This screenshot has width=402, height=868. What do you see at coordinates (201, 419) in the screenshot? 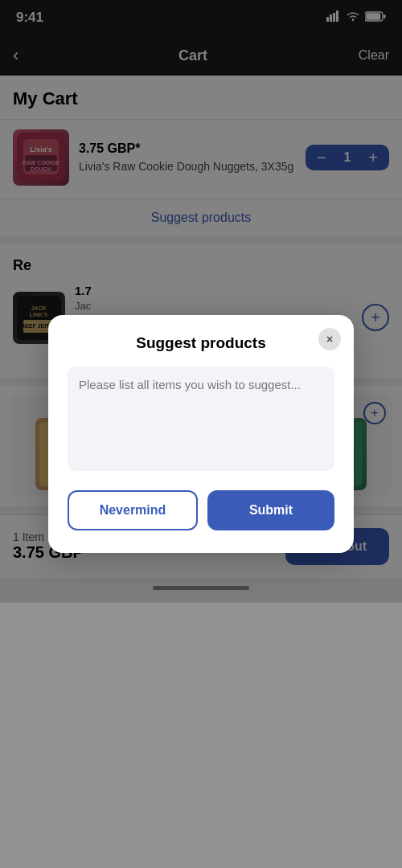
I see `suggest-products-textarea` at bounding box center [201, 419].